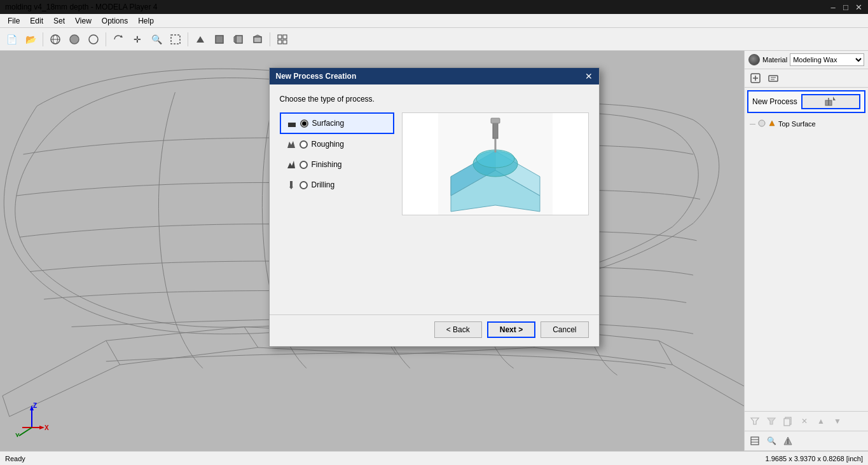 This screenshot has width=868, height=465. I want to click on circle-button, so click(93, 39).